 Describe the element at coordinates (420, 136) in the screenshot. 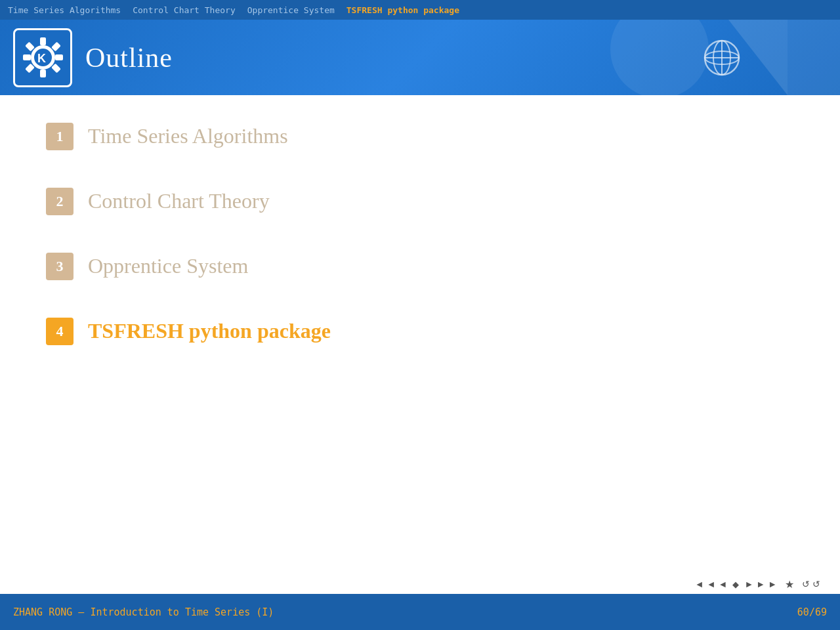

I see `outline-item-1: 1 Time Series Algorithms` at that location.